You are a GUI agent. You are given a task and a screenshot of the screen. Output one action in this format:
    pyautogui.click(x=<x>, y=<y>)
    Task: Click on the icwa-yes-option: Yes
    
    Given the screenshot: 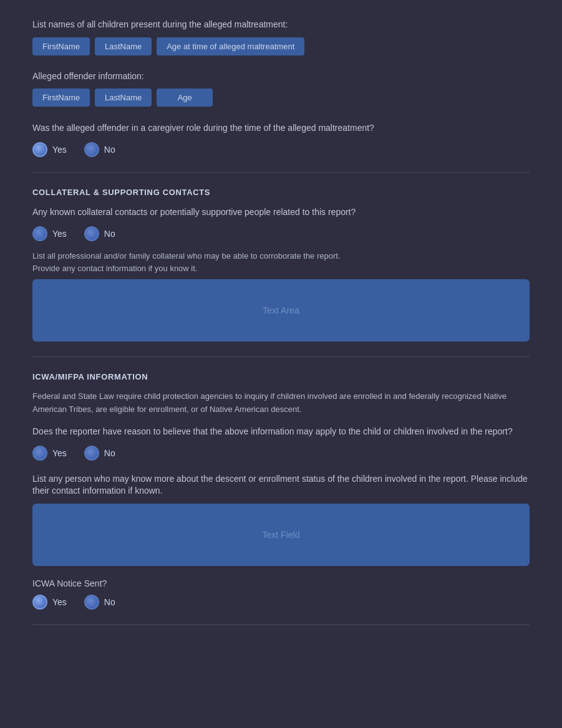 What is the action you would take?
    pyautogui.click(x=50, y=453)
    